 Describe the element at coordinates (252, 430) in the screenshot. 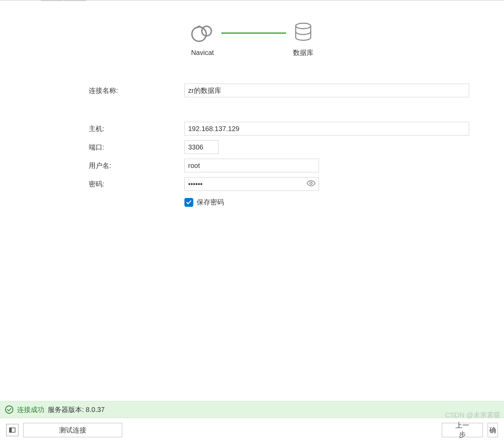

I see `bottom-toolbar: 测试连接 上一步 确` at that location.